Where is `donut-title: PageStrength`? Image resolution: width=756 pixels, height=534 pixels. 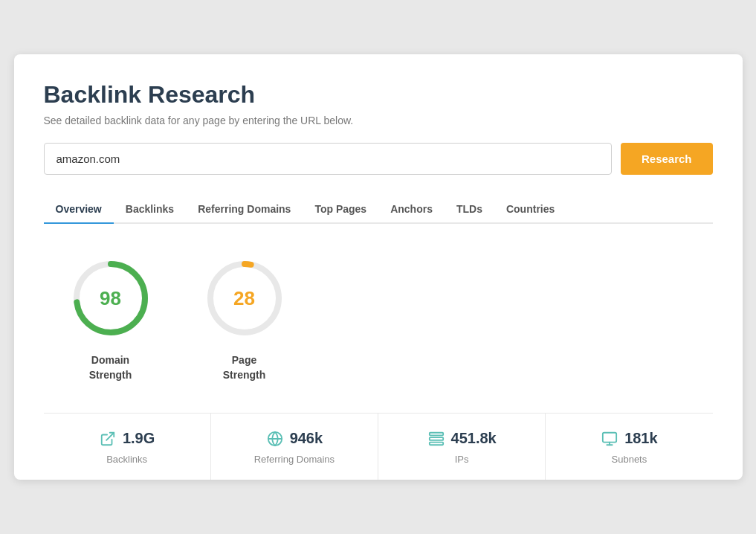 donut-title: PageStrength is located at coordinates (245, 367).